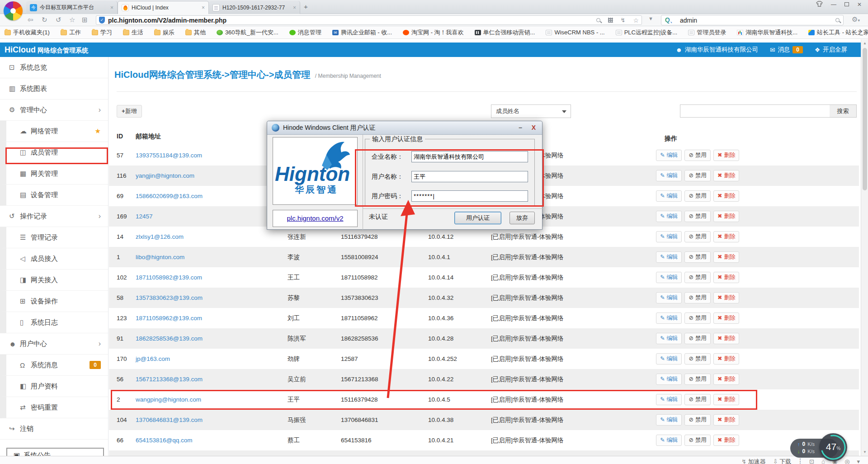  What do you see at coordinates (54, 259) in the screenshot?
I see `sidebar-item: ◁ 成员接入` at bounding box center [54, 259].